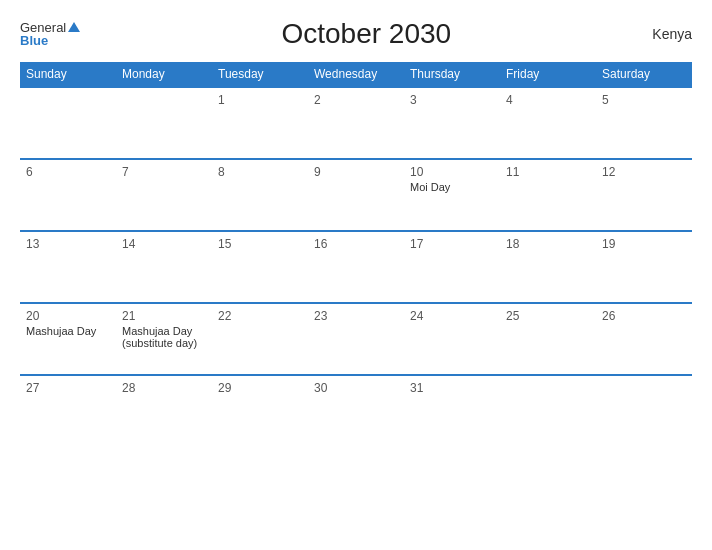  What do you see at coordinates (548, 339) in the screenshot?
I see `calendar-cell: 25` at bounding box center [548, 339].